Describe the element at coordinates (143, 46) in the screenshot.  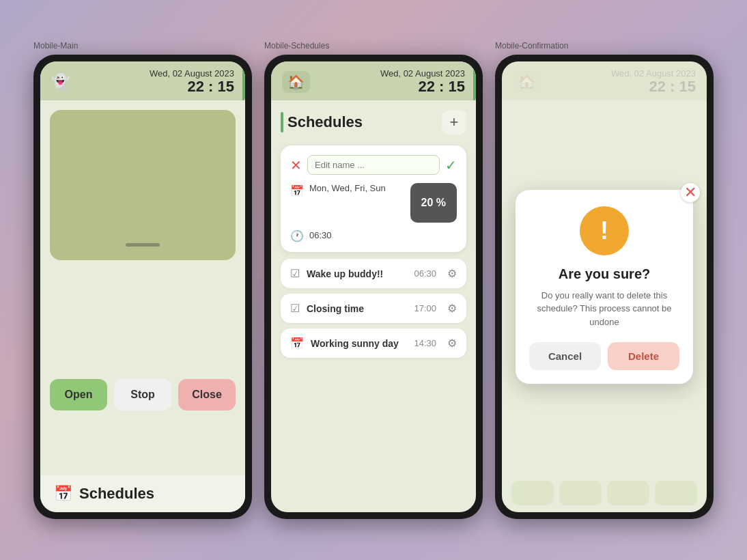
I see `phone1-label: Mobile-Main` at that location.